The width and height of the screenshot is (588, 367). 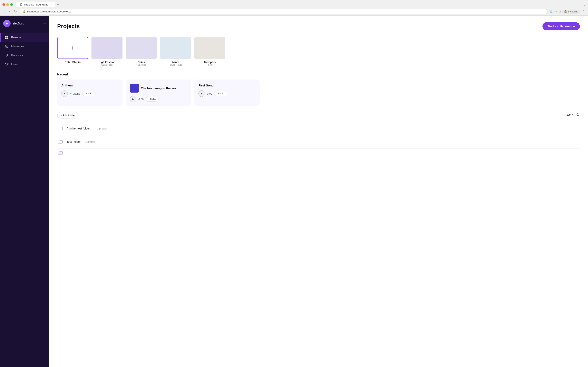 What do you see at coordinates (318, 51) in the screenshot?
I see `featured-projects-grid: + Enter Studio High Fashion Guitar Trap …` at bounding box center [318, 51].